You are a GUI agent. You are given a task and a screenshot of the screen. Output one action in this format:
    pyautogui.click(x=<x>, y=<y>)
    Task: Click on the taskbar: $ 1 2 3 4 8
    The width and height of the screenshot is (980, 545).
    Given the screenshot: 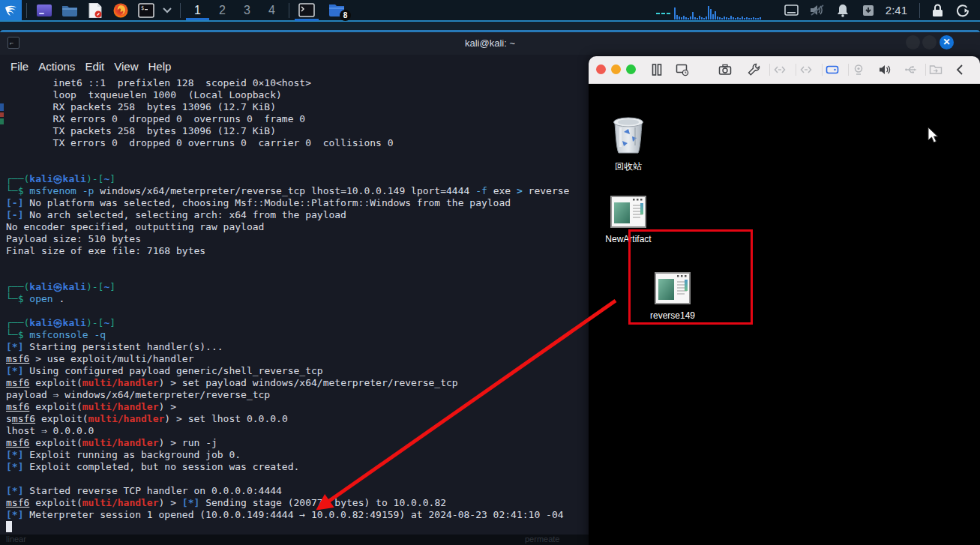 What is the action you would take?
    pyautogui.click(x=490, y=10)
    